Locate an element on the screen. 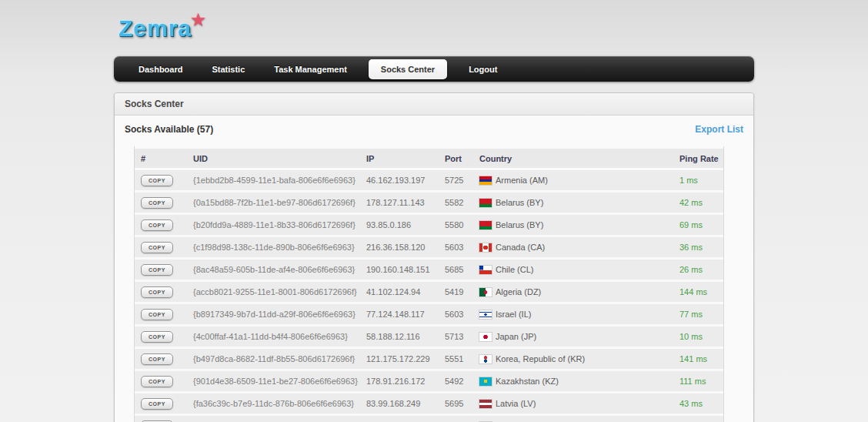 The height and width of the screenshot is (422, 868). uid-cell: {8ac48a59-605b-11de-af4e-806e6f6e6963} is located at coordinates (274, 270).